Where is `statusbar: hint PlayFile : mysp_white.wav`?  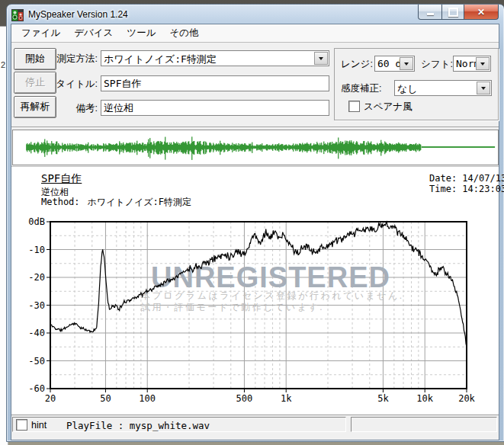
statusbar: hint PlayFile : mysp_white.wav is located at coordinates (255, 424).